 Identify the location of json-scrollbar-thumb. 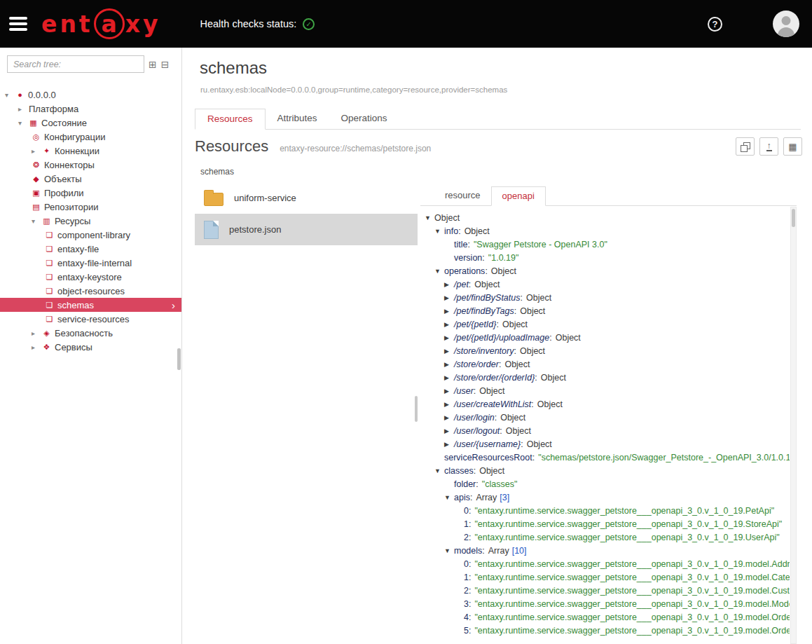
(793, 218).